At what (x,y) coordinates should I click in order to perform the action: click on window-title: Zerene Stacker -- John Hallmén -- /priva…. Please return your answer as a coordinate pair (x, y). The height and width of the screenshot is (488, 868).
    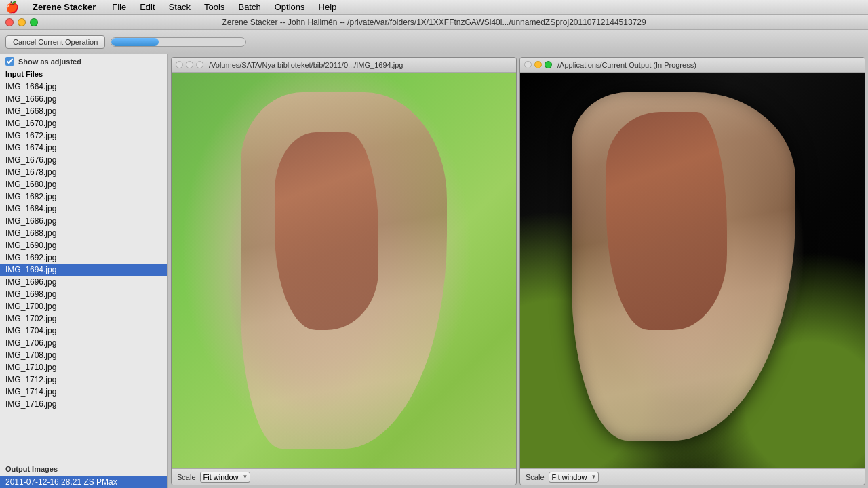
    Looking at the image, I should click on (434, 22).